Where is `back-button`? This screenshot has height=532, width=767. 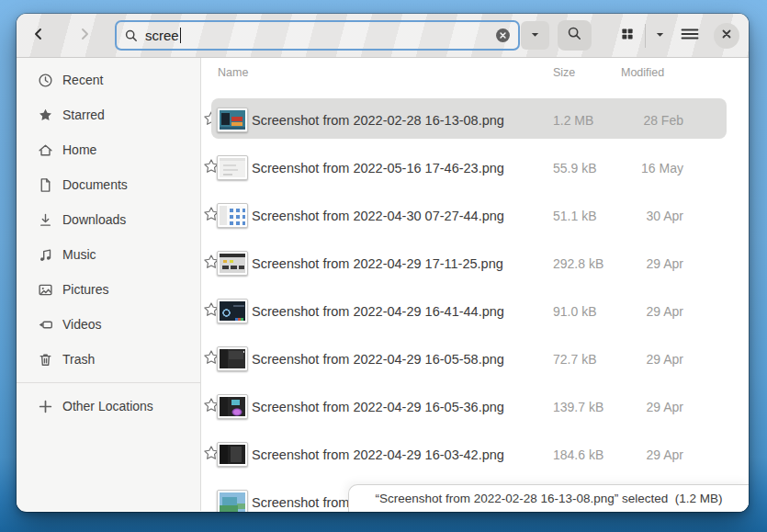 back-button is located at coordinates (39, 36).